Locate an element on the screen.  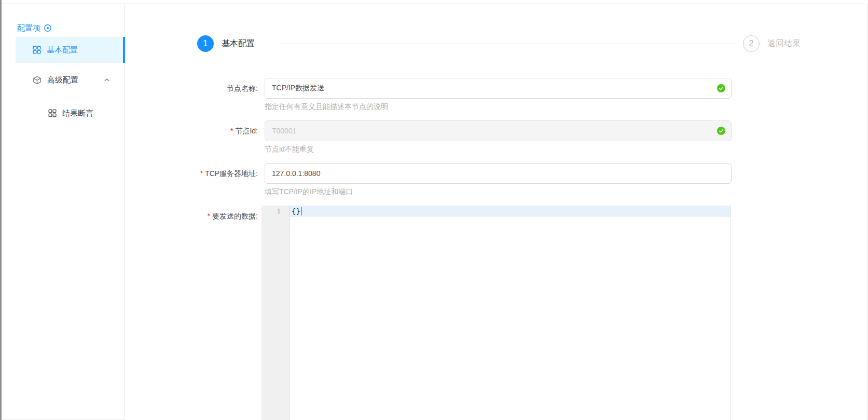
step-return-result: 2 返回结果 is located at coordinates (772, 44).